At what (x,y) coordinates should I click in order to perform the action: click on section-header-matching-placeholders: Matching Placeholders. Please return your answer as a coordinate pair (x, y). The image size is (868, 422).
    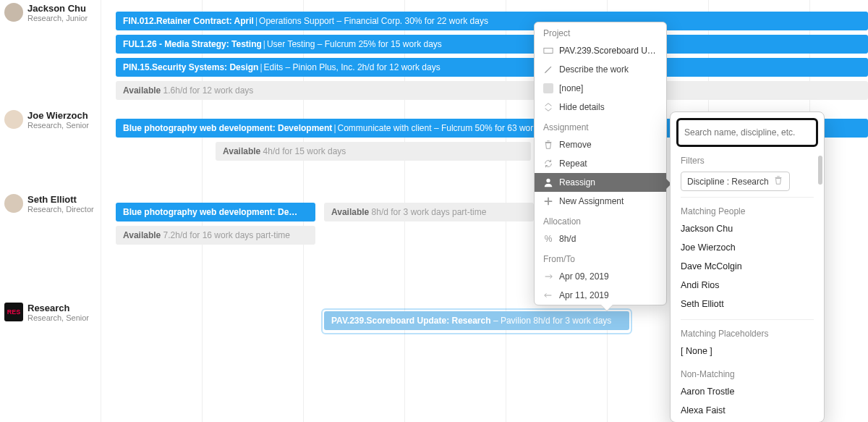
    Looking at the image, I should click on (747, 334).